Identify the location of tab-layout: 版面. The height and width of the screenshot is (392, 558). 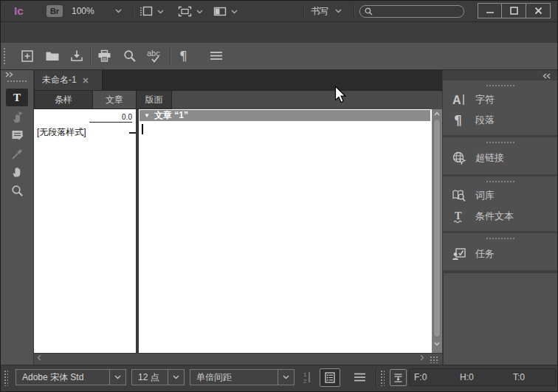
(154, 100).